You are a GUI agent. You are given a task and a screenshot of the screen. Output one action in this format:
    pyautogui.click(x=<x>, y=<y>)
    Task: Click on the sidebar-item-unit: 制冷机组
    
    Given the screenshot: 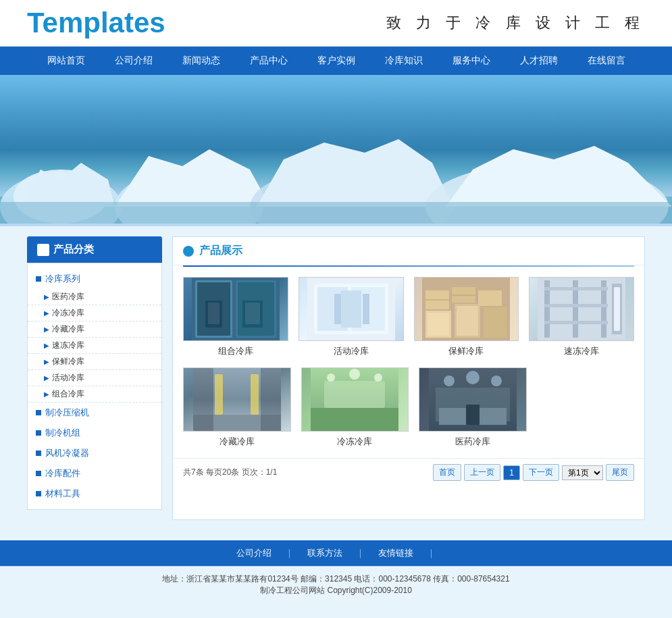 What is the action you would take?
    pyautogui.click(x=95, y=433)
    